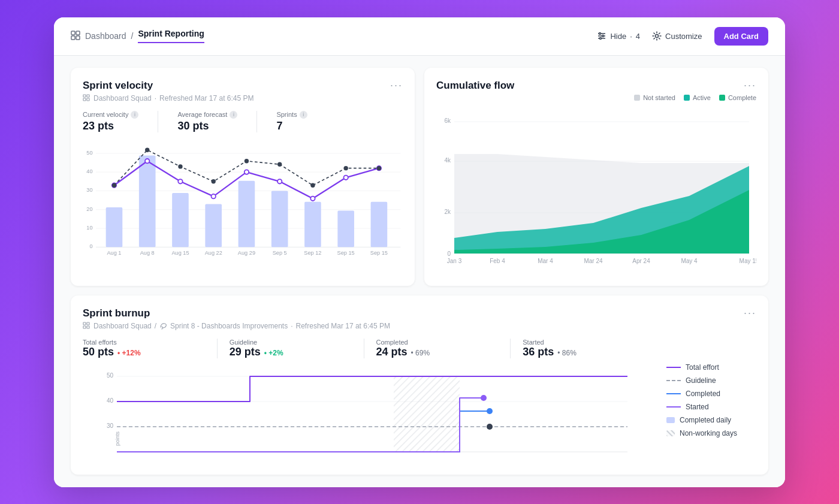 Image resolution: width=839 pixels, height=504 pixels. I want to click on header-actions: Hide · 4 Customize Add Card, so click(683, 36).